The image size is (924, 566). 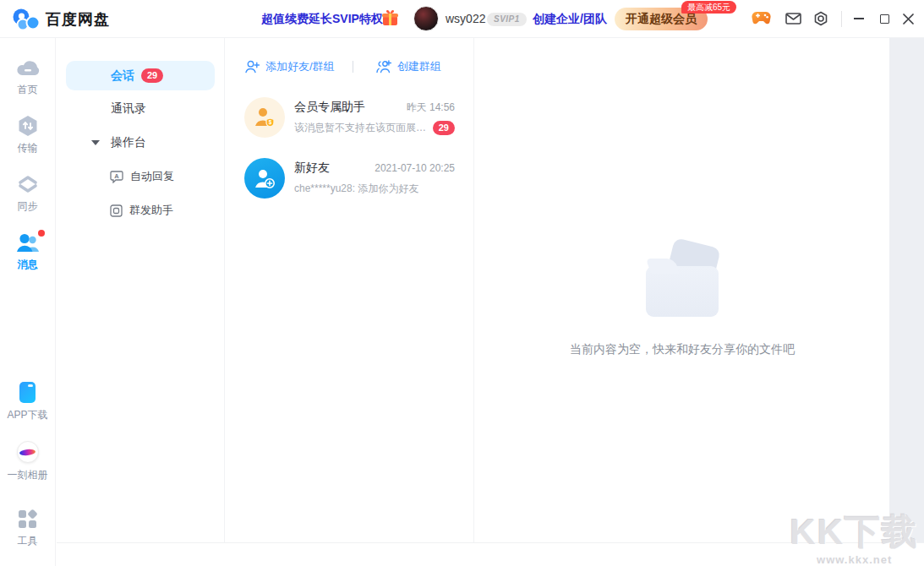 I want to click on conversation-preview: 该消息暂不支持在该页面展示..., so click(x=361, y=128).